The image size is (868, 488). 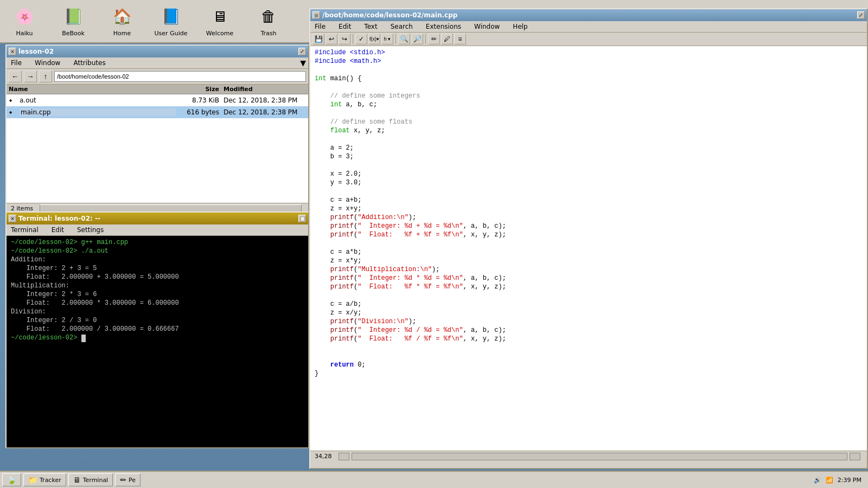 What do you see at coordinates (30, 76) in the screenshot?
I see `forward-button: →` at bounding box center [30, 76].